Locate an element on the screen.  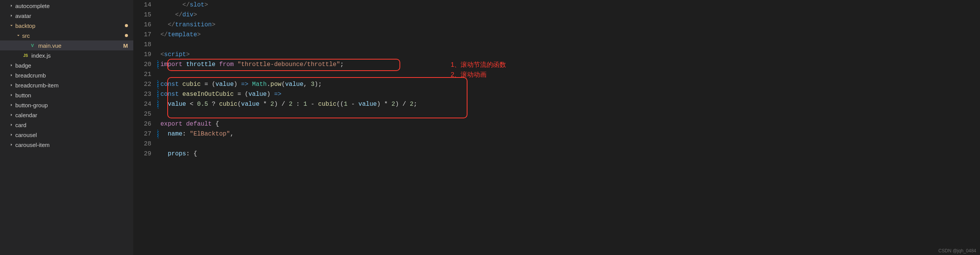
sidebar-file-index-js: JSindex.js is located at coordinates (66, 55).